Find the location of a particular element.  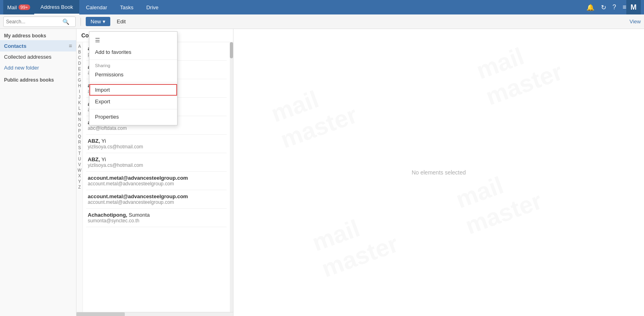

toolbar-divider is located at coordinates (80, 22).